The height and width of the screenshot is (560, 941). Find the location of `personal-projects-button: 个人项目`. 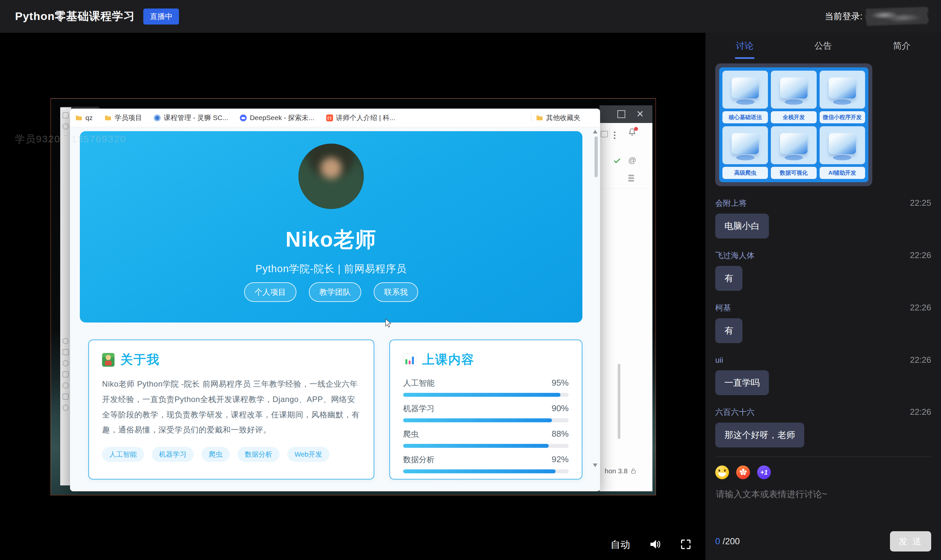

personal-projects-button: 个人项目 is located at coordinates (270, 292).